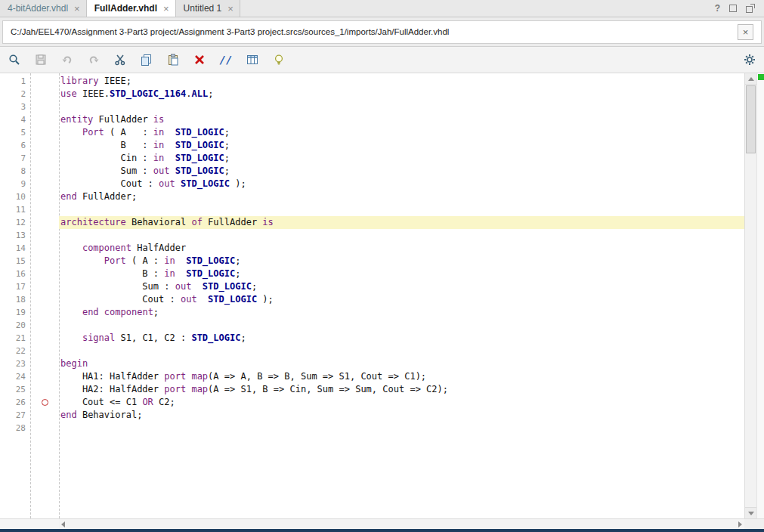 This screenshot has width=764, height=532. What do you see at coordinates (15, 210) in the screenshot?
I see `line-number: 11` at bounding box center [15, 210].